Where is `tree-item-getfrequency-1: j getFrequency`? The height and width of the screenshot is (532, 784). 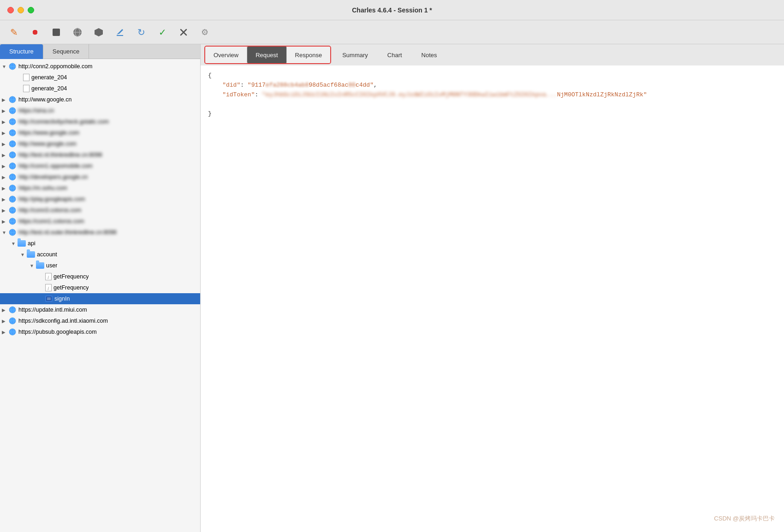 tree-item-getfrequency-1: j getFrequency is located at coordinates (100, 277).